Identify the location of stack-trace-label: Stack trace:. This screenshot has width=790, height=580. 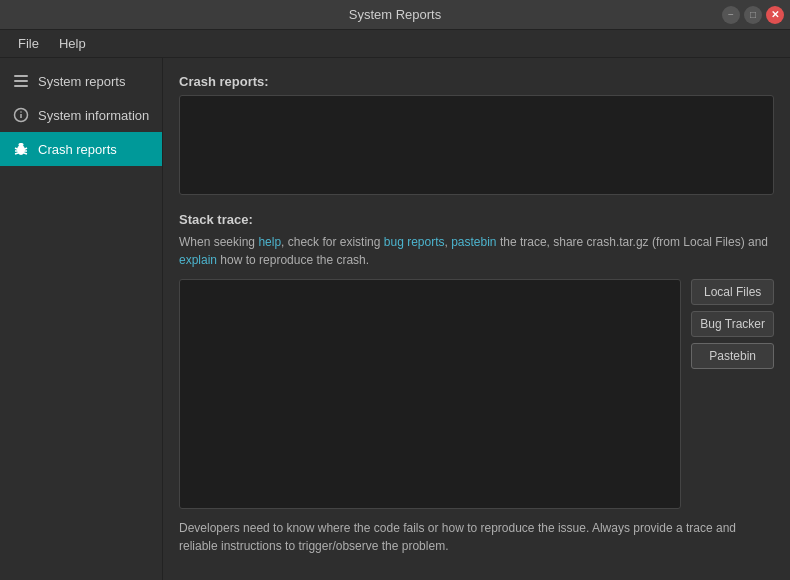
(476, 220).